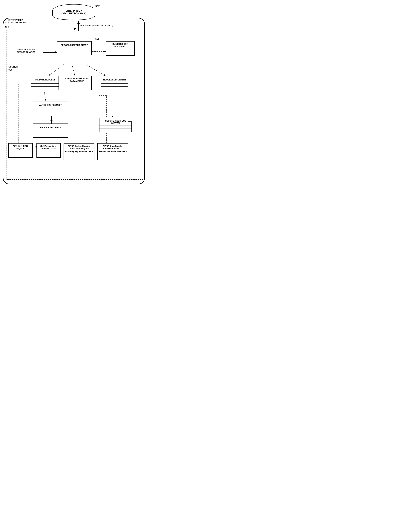 This screenshot has width=419, height=532. What do you see at coordinates (120, 51) in the screenshot?
I see `build-report-response-s1` at bounding box center [120, 51].